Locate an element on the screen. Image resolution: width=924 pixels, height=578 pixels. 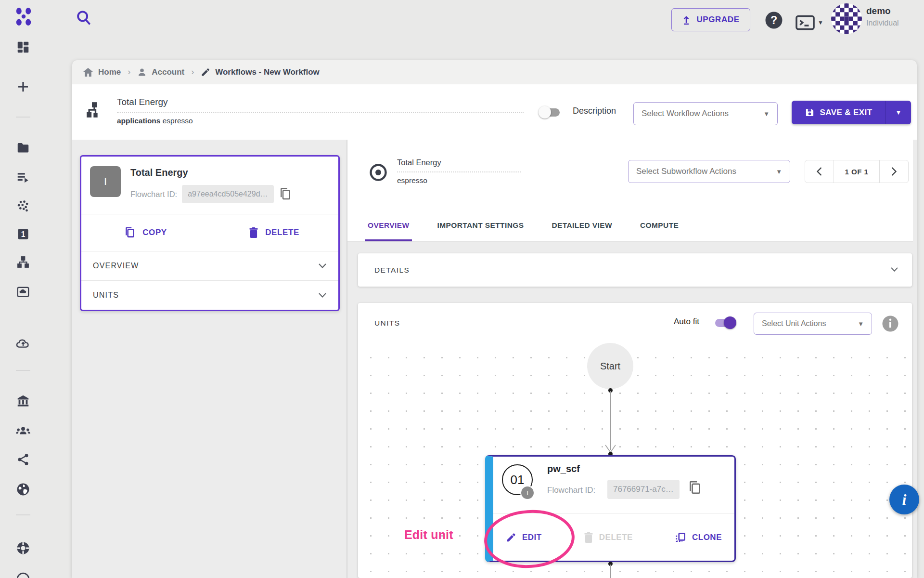
sidebar-item-organization is located at coordinates (23, 401).